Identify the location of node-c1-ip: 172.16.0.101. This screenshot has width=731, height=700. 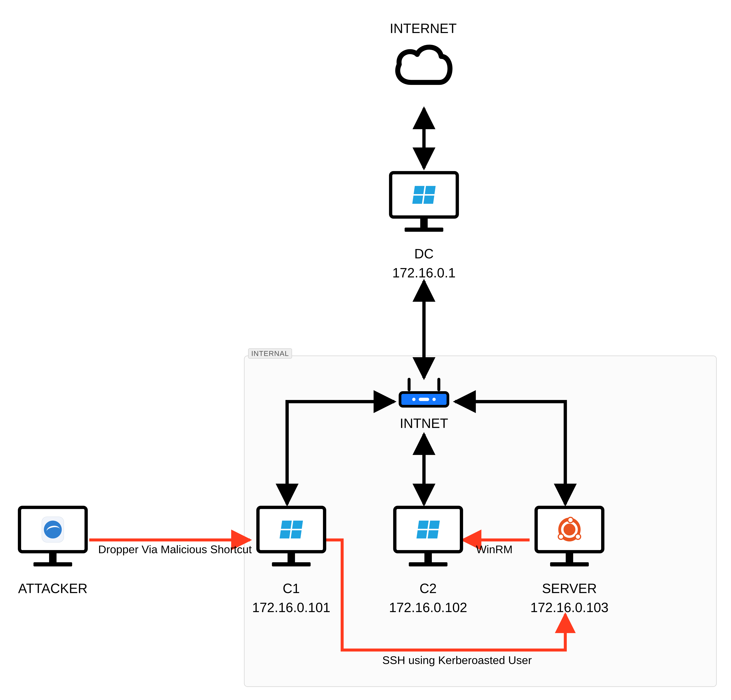
(291, 608).